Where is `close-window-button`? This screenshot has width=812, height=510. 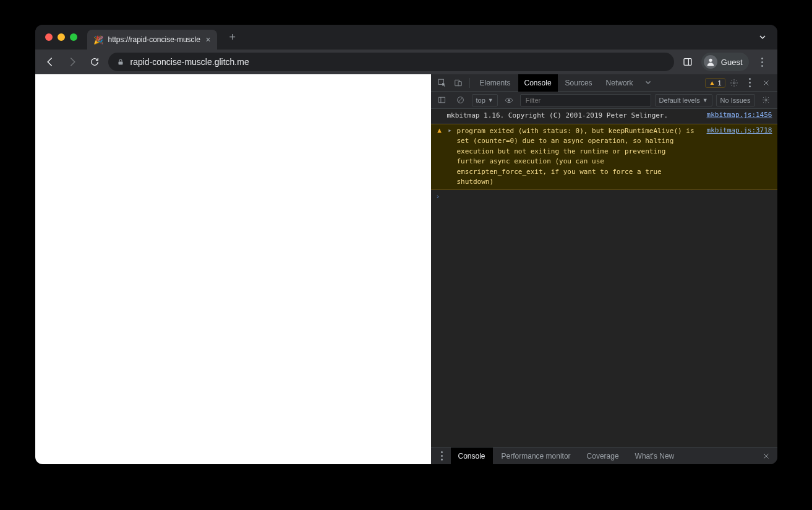 close-window-button is located at coordinates (49, 37).